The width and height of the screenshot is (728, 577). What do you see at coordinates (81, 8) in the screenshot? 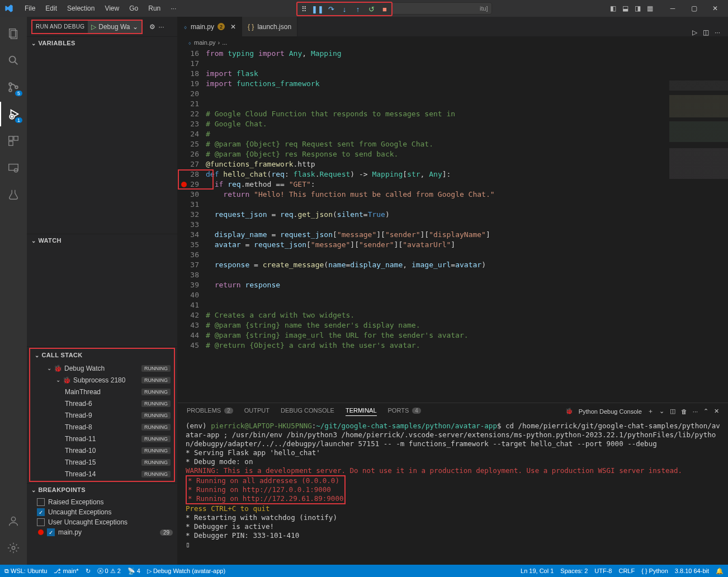
I see `menu-selection: Selection` at bounding box center [81, 8].